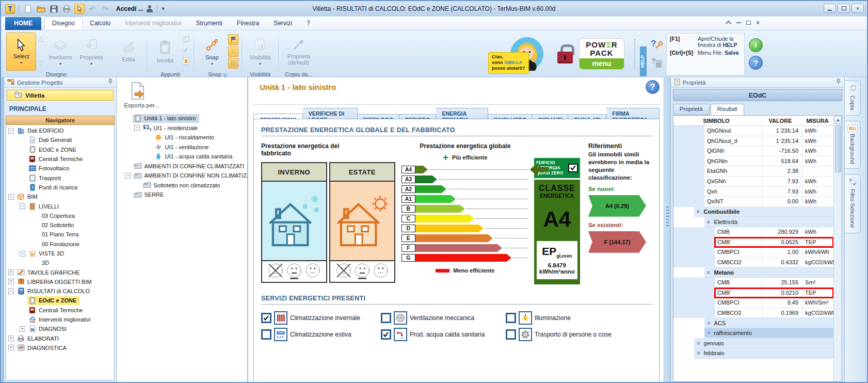 The height and width of the screenshot is (383, 868). I want to click on login-button: Accedi ..., so click(130, 9).